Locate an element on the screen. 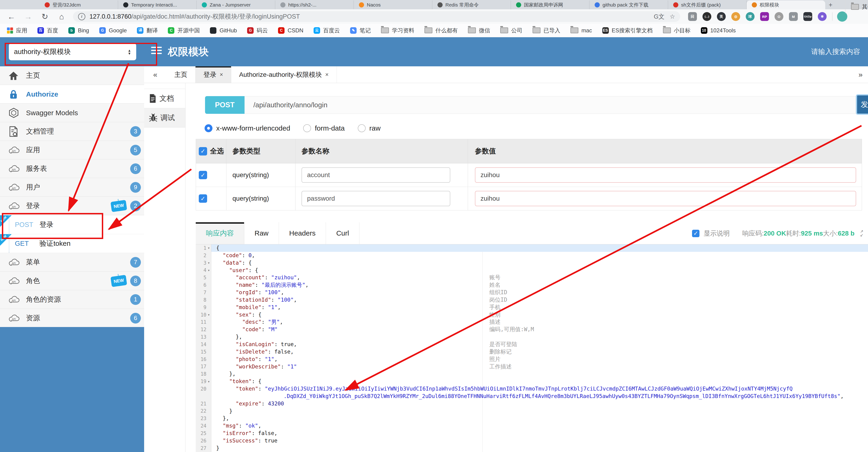 The width and height of the screenshot is (868, 452). new-tab-button: + is located at coordinates (831, 5).